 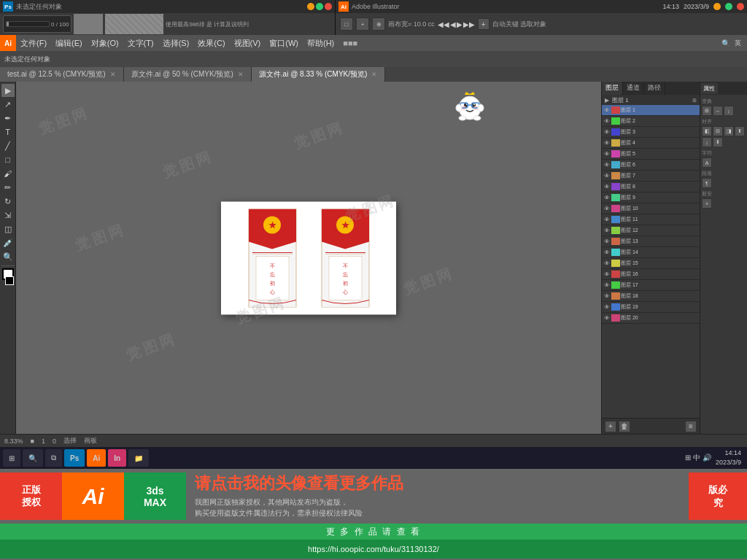 What do you see at coordinates (321, 44) in the screenshot?
I see `menu-help: 帮助(H)` at bounding box center [321, 44].